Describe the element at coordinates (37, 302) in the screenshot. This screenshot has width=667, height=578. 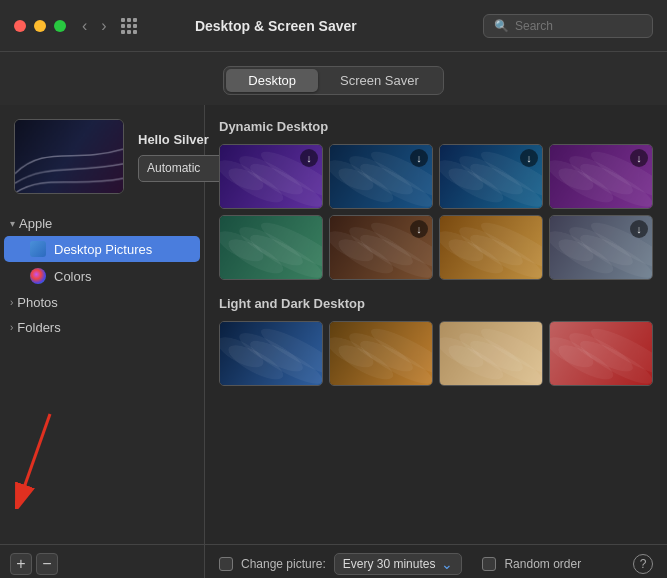
I see `photos-label: Photos` at that location.